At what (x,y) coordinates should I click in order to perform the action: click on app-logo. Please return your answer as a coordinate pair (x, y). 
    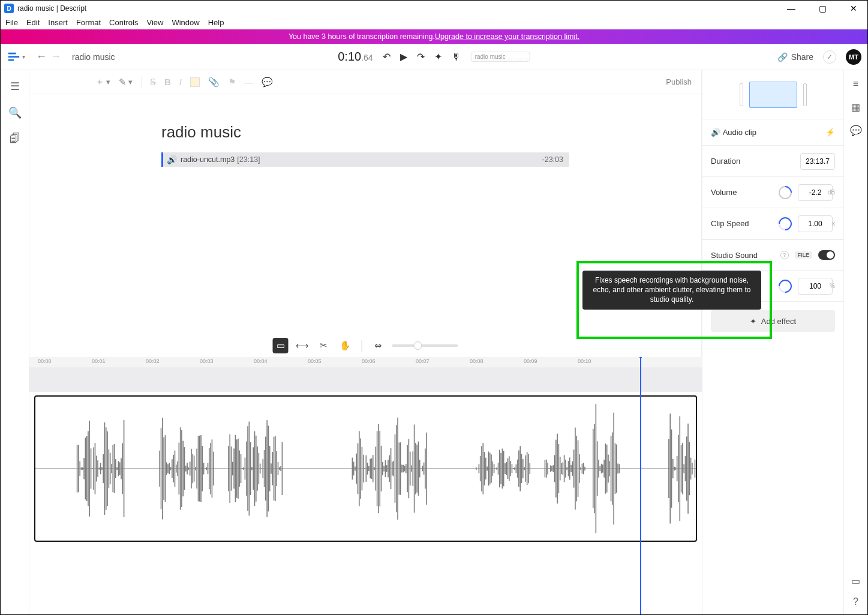
    Looking at the image, I should click on (14, 57).